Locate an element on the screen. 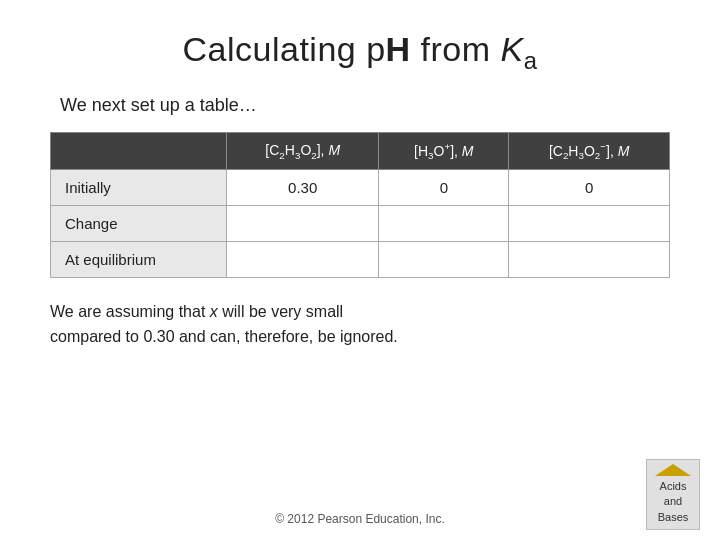 This screenshot has width=720, height=540. cell-change-c2h3o2-neg is located at coordinates (590, 224).